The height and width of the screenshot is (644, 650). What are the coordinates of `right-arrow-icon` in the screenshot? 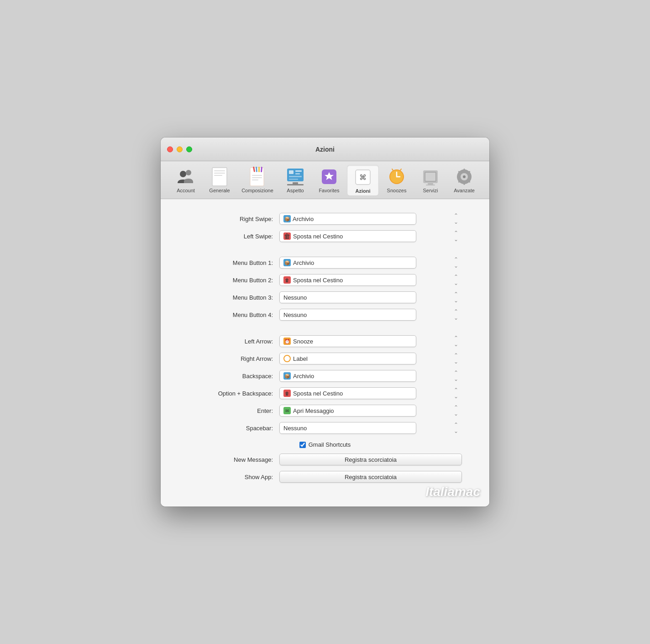 It's located at (287, 359).